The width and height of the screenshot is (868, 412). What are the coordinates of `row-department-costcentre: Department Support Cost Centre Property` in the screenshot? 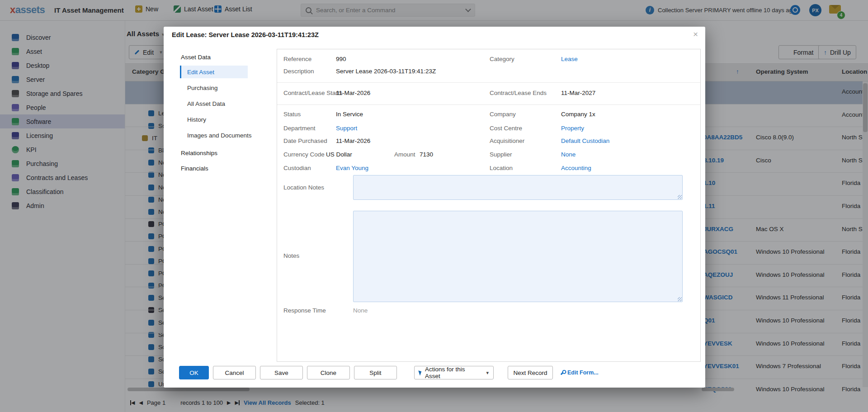 It's located at (489, 129).